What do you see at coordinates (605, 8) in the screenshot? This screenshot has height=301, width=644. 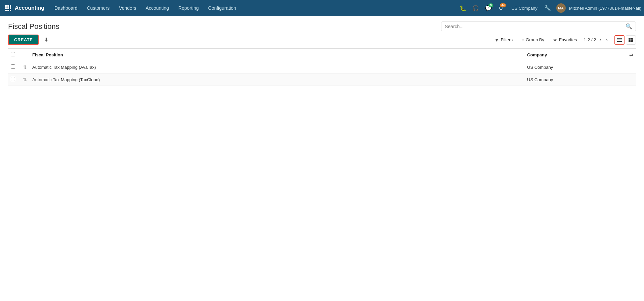 I see `username: Mitchell Admin (19773614-master-all)` at bounding box center [605, 8].